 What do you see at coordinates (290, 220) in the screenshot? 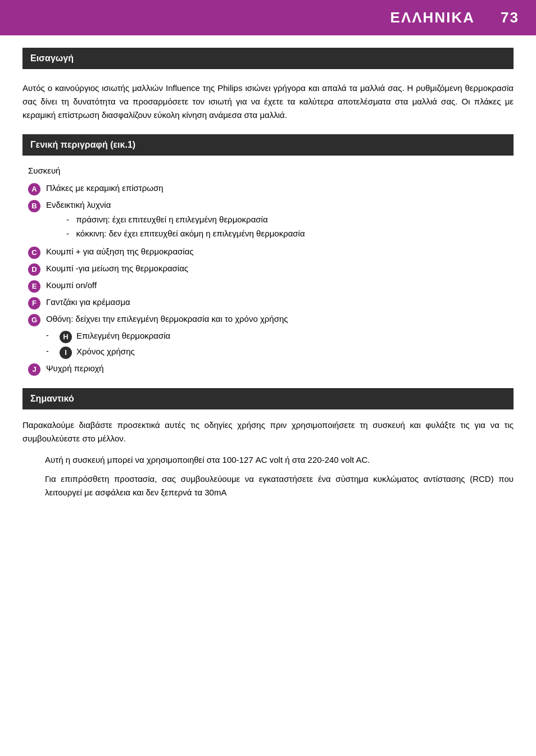
I see `sub-item: - πράσινη: έχει επιτευχθεί η επιλεγμένη …` at bounding box center [290, 220].